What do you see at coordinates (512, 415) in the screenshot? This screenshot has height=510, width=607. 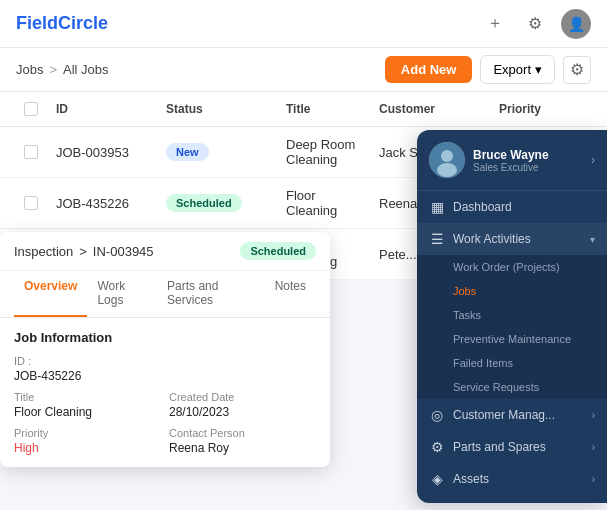 I see `nav-customer-management: ◎ Customer Manag... ›` at bounding box center [512, 415].